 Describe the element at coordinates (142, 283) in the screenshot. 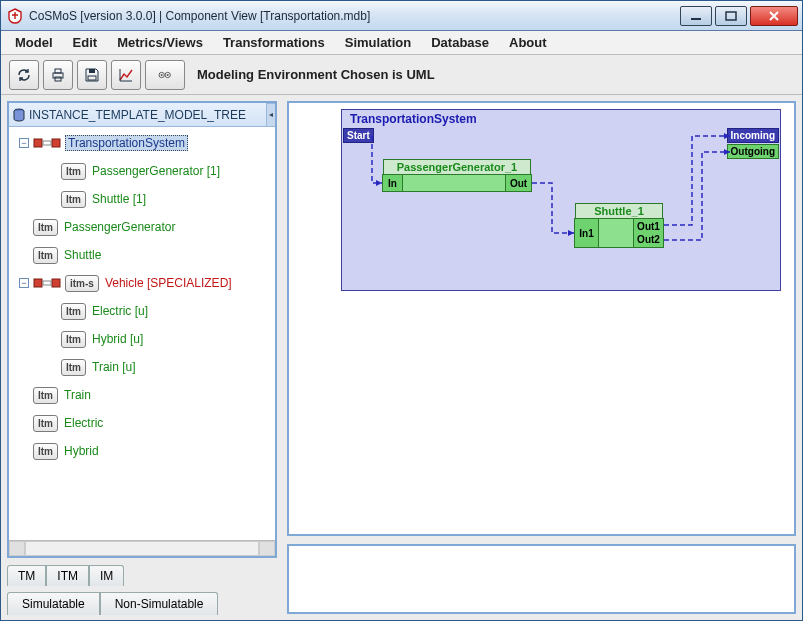

I see `tree-row: −itm-sVehicle [SPECIALIZED]` at that location.